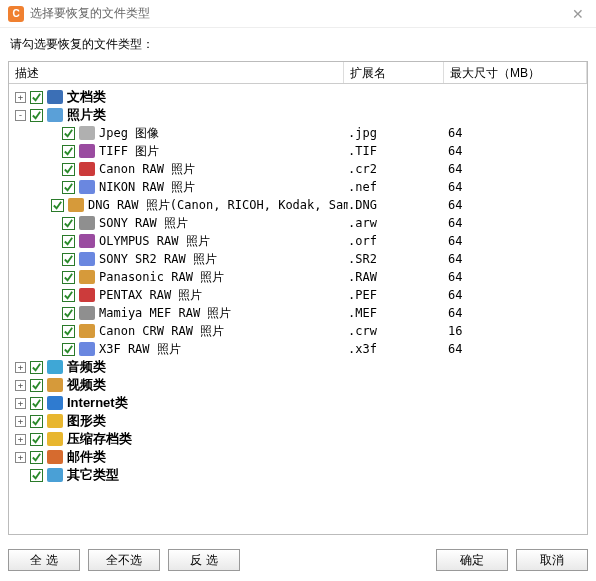 The width and height of the screenshot is (596, 581). Describe the element at coordinates (516, 72) in the screenshot. I see `col-size-header: 最大尺寸（MB）` at that location.